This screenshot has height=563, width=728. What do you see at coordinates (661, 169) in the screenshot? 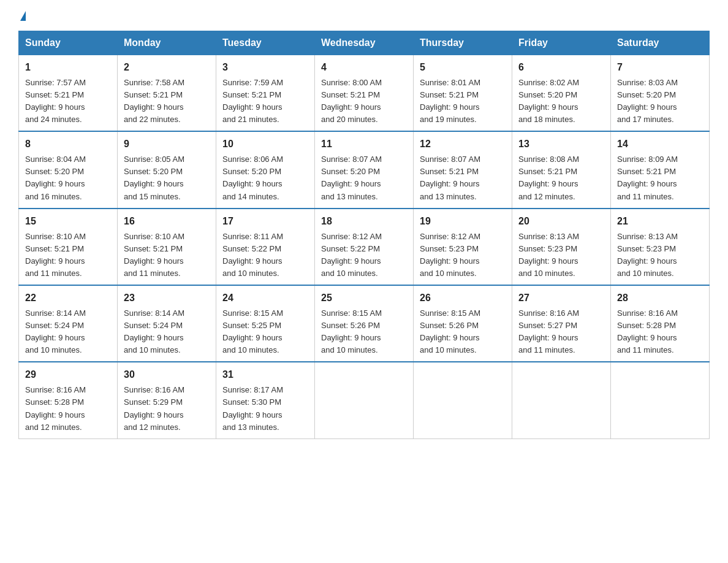
I see `calendar-cell: 14Sunrise: 8:09 AM Sunset: 5:21 PM Dayli…` at bounding box center [661, 169].